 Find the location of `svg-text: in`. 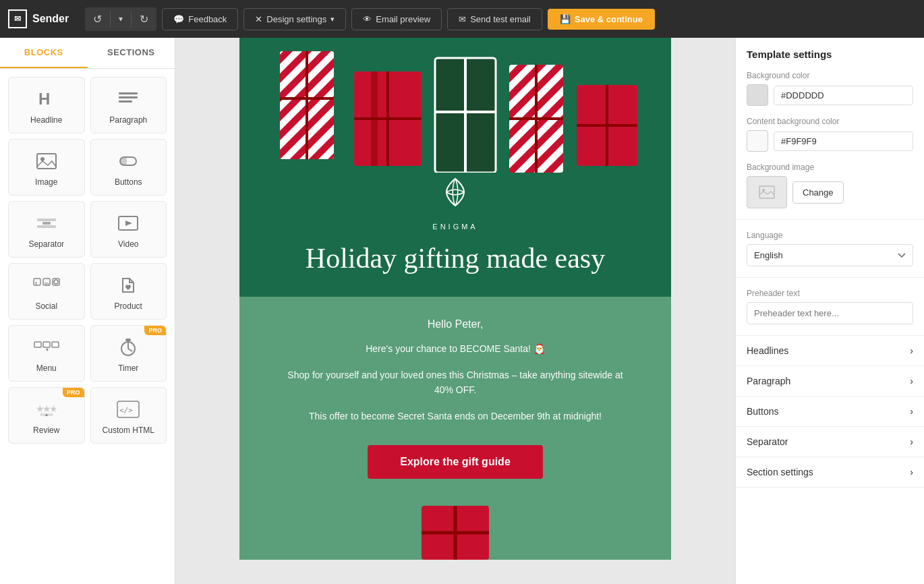

svg-text: in is located at coordinates (47, 283).